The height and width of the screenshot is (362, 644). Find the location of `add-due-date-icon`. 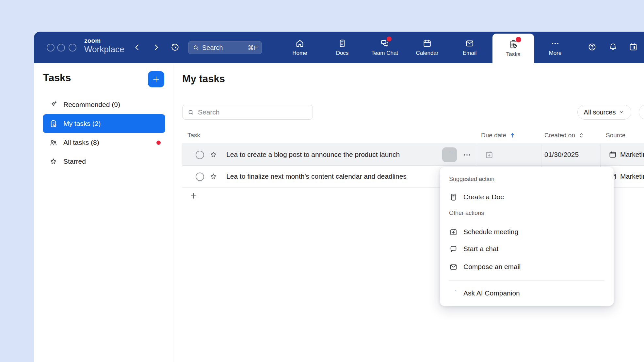

add-due-date-icon is located at coordinates (489, 155).